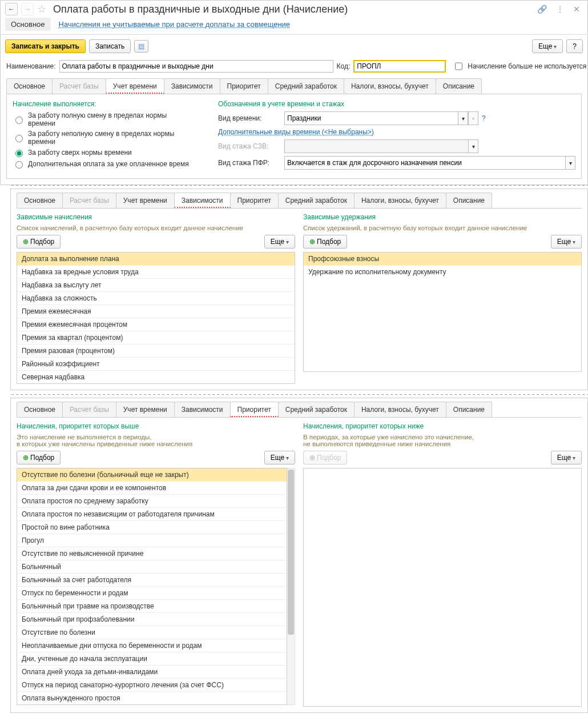 The width and height of the screenshot is (588, 725). Describe the element at coordinates (19, 138) in the screenshot. I see `radio-partial-shift` at that location.